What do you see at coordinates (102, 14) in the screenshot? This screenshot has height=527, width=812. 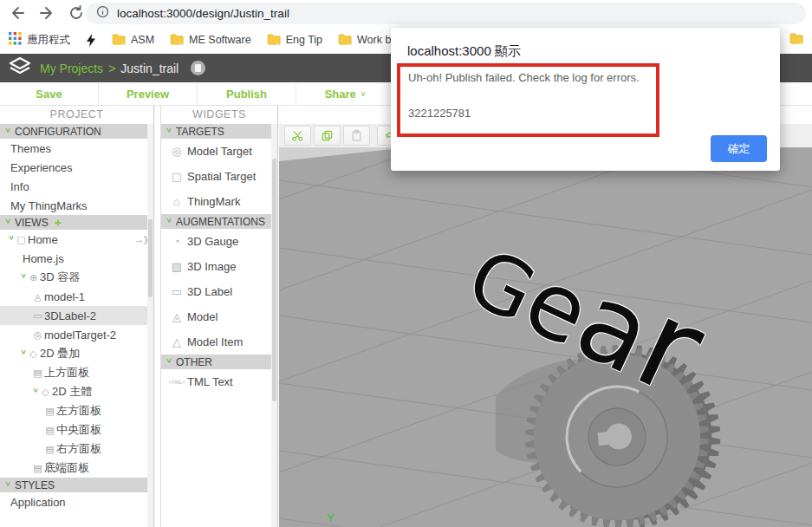 I see `page-info-icon` at bounding box center [102, 14].